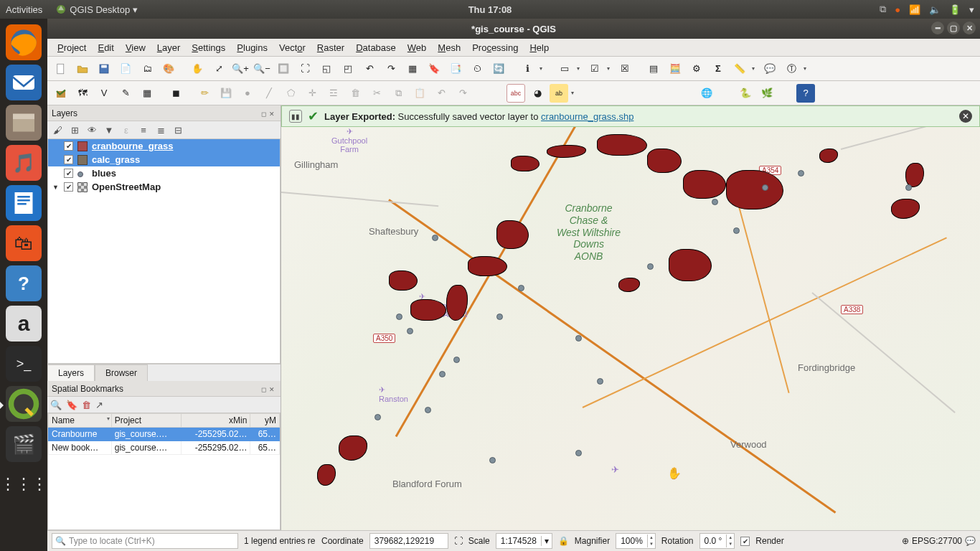  Describe the element at coordinates (499, 69) in the screenshot. I see `refresh-button: 🔄` at that location.